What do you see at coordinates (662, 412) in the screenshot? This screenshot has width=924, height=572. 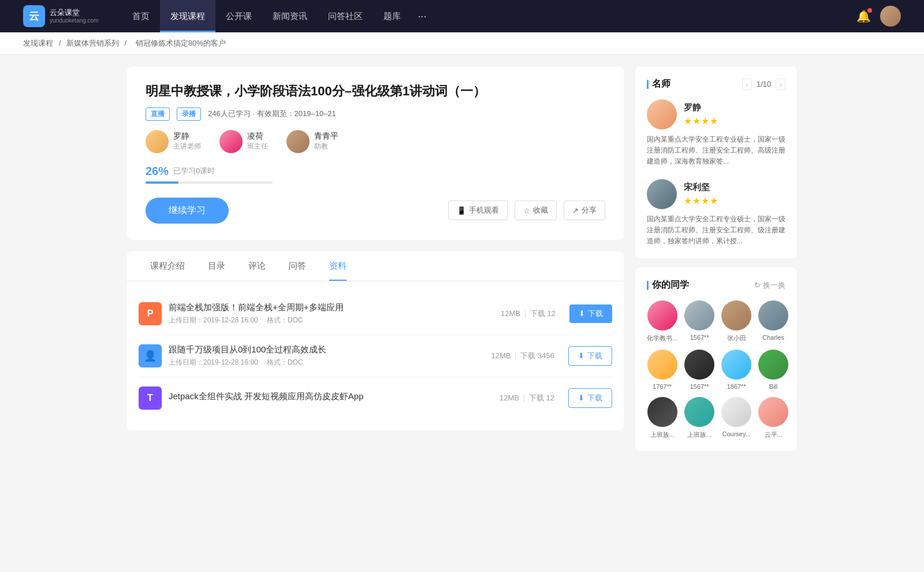 I see `classmate-9-avatar` at bounding box center [662, 412].